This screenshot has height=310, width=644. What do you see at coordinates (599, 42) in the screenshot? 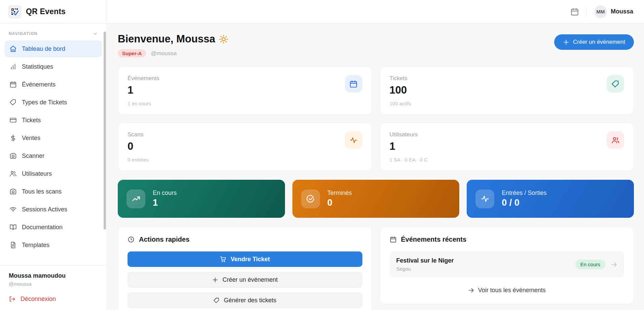
I see `create-event-label: Créer un événement` at bounding box center [599, 42].